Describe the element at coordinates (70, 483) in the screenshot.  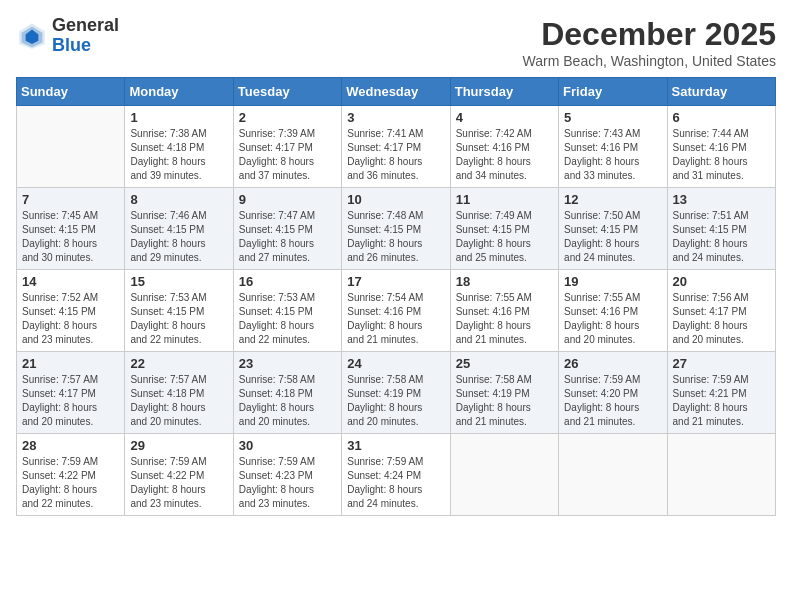
I see `cell-content: Sunrise: 7:59 AM Sunset: 4:22 PM Dayligh…` at that location.